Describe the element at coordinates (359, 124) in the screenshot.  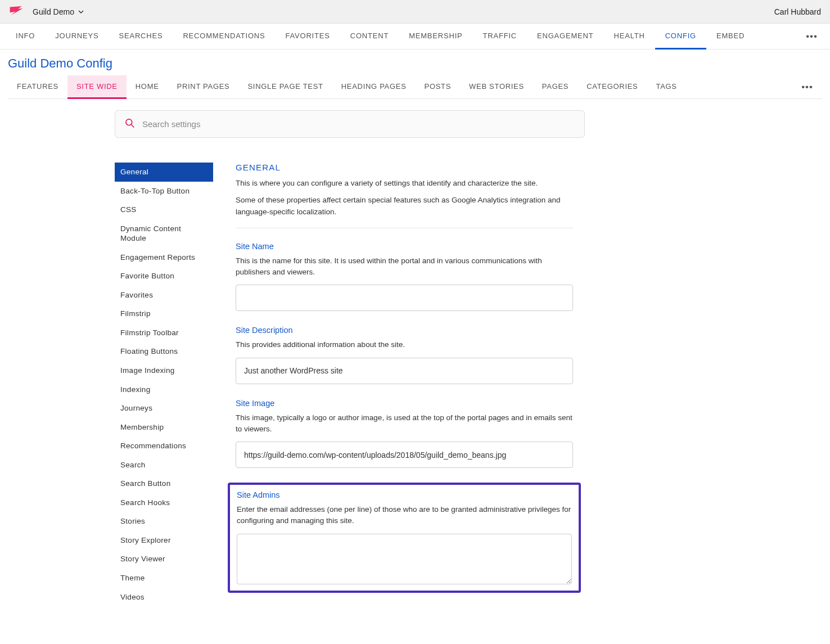
I see `search-input` at that location.